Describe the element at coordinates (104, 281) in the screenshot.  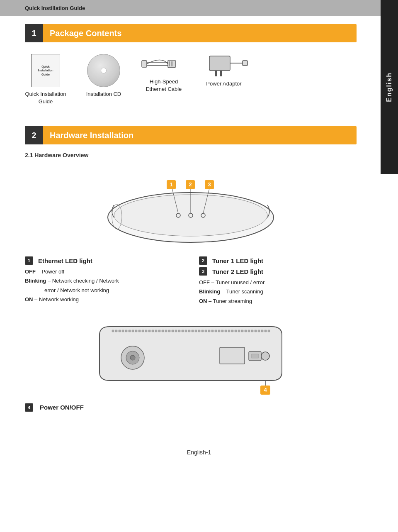
I see `led-left-column: 1 Ethernet LED light OFF – Power off Bli…` at that location.